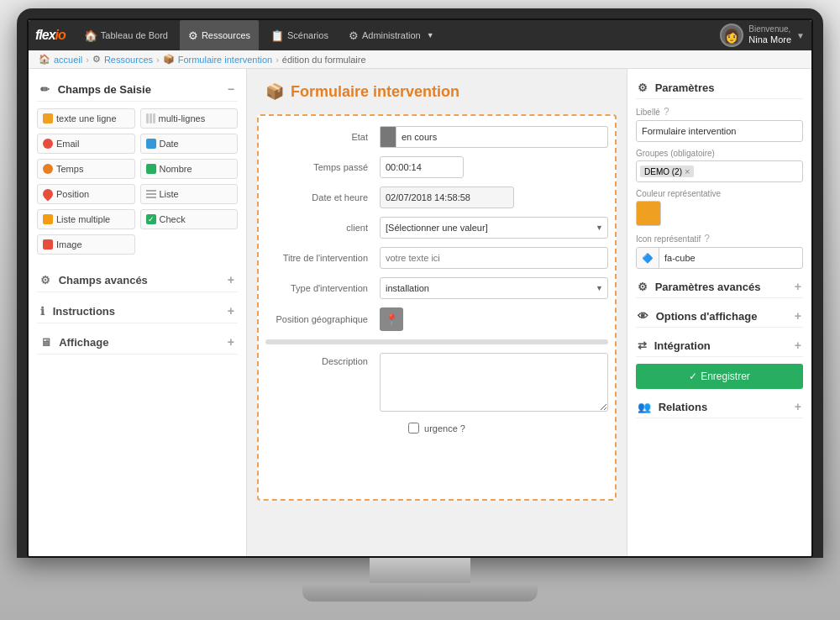 The width and height of the screenshot is (840, 620). Describe the element at coordinates (45, 59) in the screenshot. I see `breadcrumb-home-icon: 🏠` at that location.